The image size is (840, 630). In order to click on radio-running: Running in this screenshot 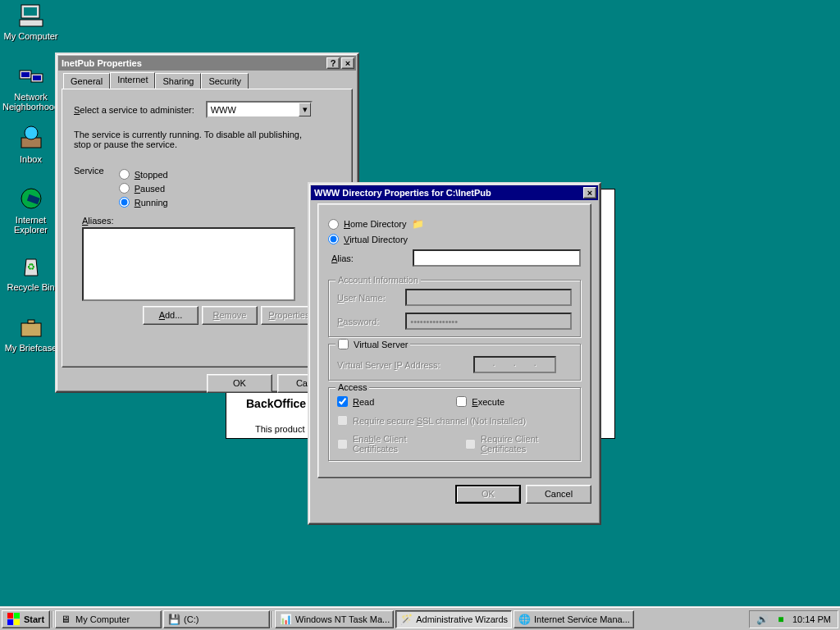, I will do `click(144, 202)`.